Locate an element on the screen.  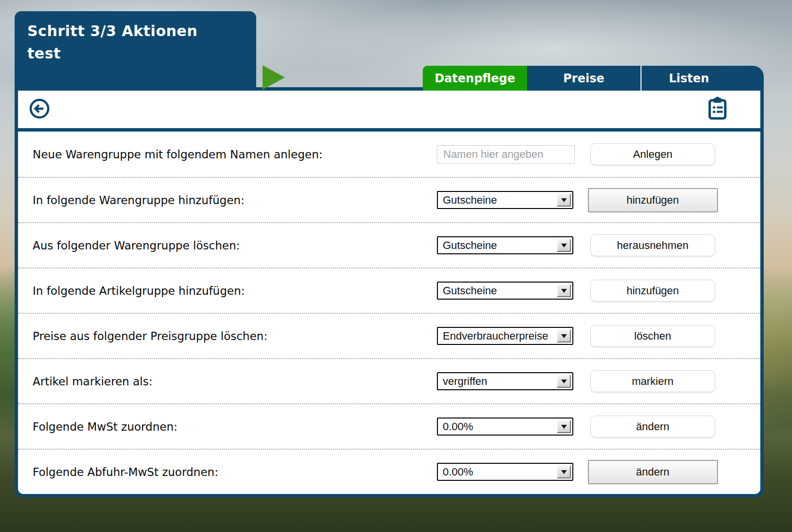
warengruppe-add-select: Gutscheine is located at coordinates (505, 200).